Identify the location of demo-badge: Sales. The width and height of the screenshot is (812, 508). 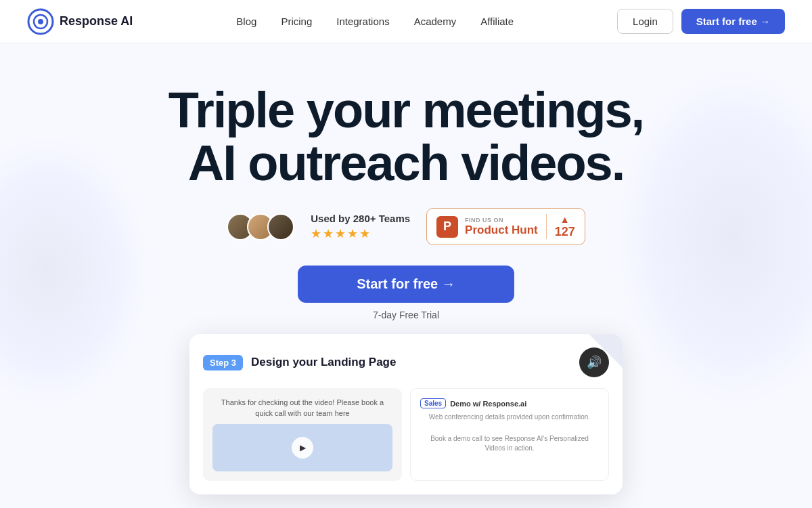
(433, 404).